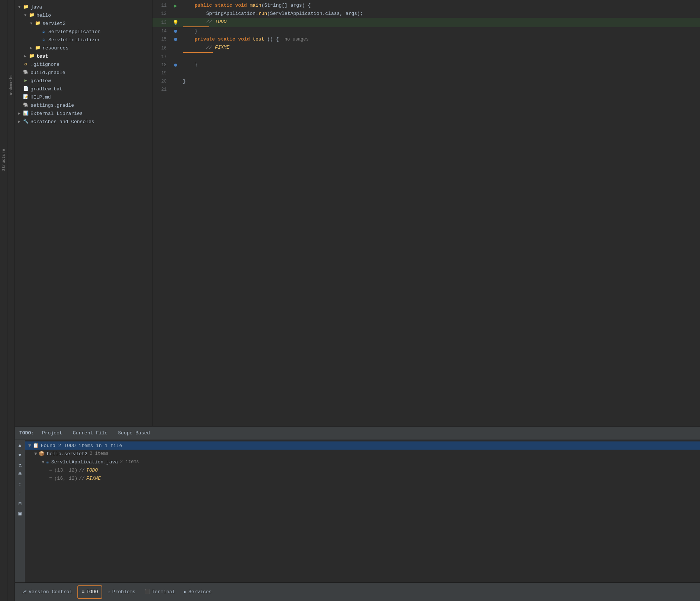 This screenshot has width=700, height=601. Describe the element at coordinates (36, 7) in the screenshot. I see `sidebar-label-java: java` at that location.